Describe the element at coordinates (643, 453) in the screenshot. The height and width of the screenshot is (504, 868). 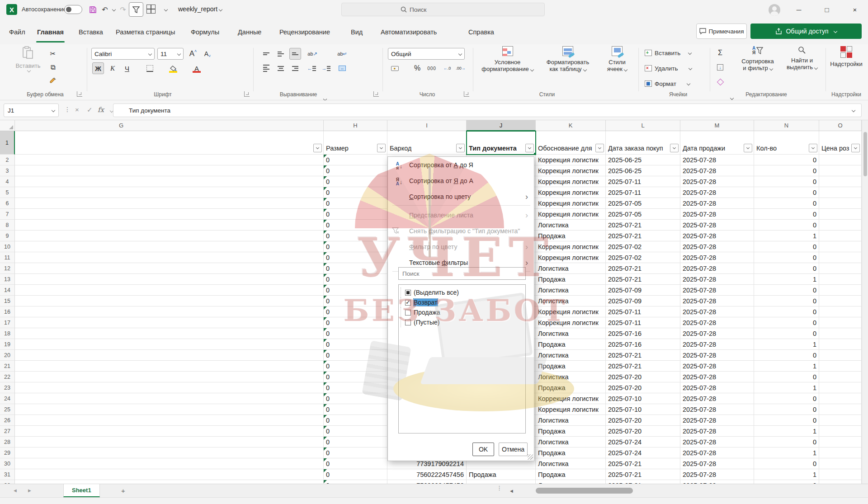
I see `cell: 2025-07-24` at that location.